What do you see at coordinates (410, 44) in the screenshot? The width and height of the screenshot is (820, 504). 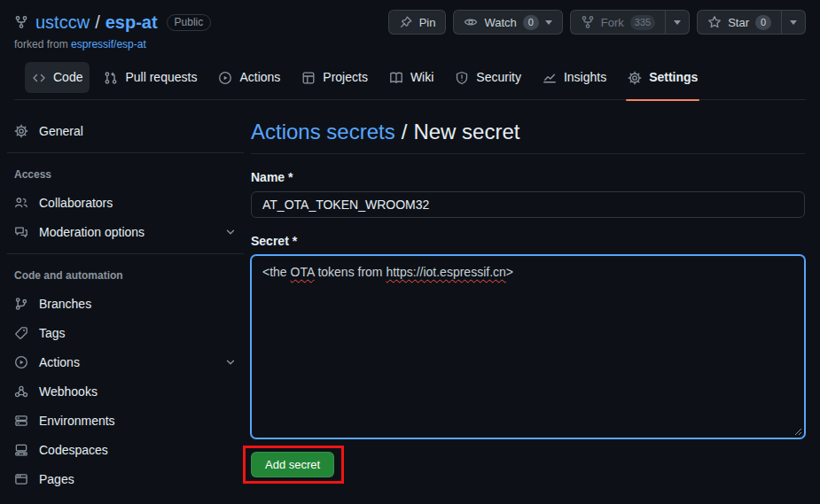 I see `forked-from-line: forked from espressif/esp-at` at bounding box center [410, 44].